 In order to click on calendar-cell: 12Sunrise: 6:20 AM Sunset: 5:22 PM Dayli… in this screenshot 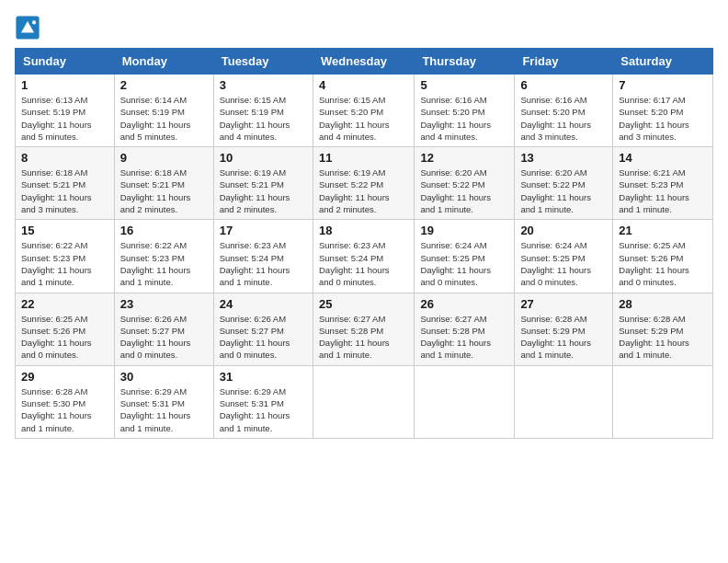, I will do `click(465, 184)`.